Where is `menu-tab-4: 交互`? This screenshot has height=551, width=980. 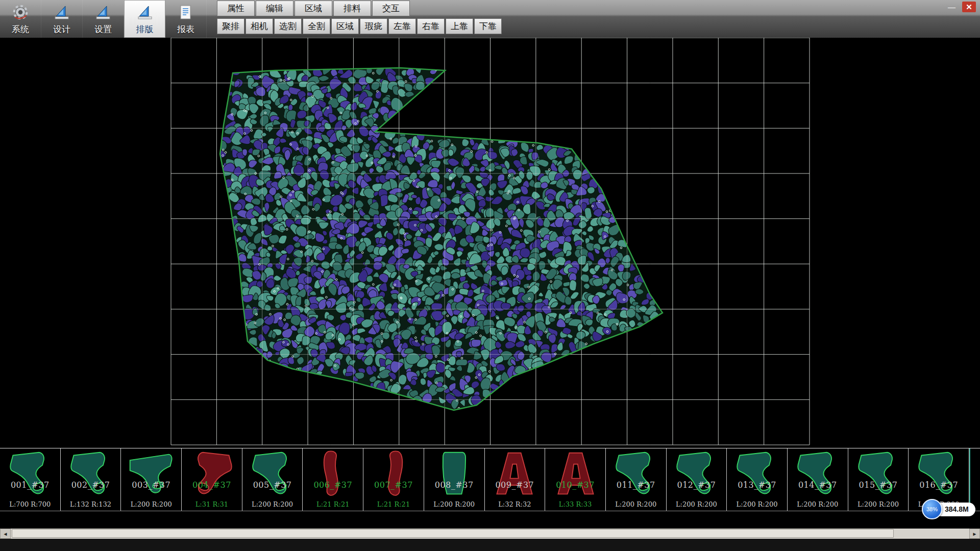 menu-tab-4: 交互 is located at coordinates (391, 8).